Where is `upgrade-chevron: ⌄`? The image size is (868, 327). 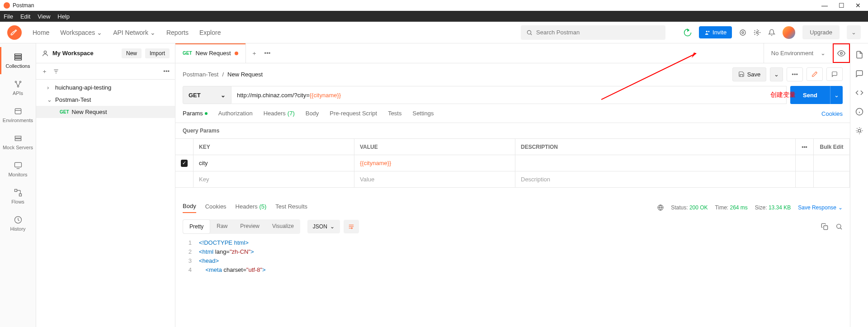
upgrade-chevron: ⌄ is located at coordinates (854, 33).